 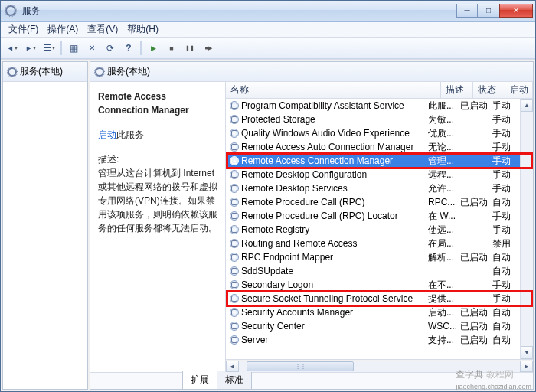 I want to click on service-row: Program Compatibility Assistant Service此…, so click(x=373, y=106).